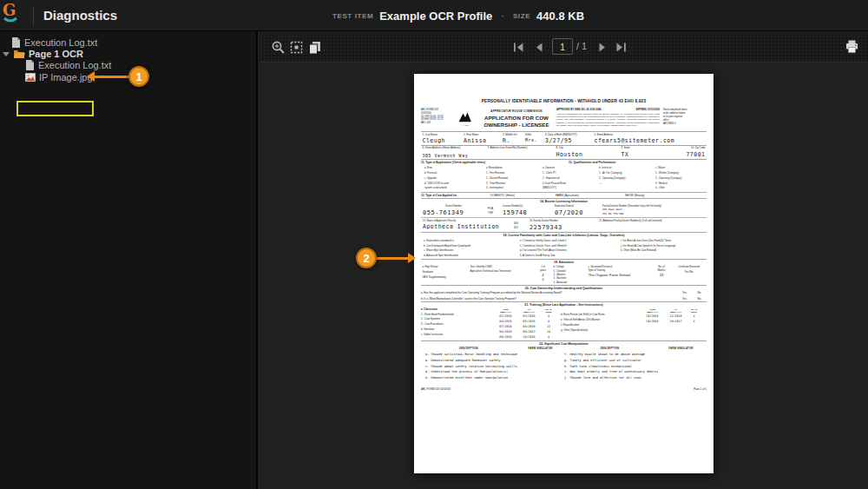 This screenshot has height=489, width=868. What do you see at coordinates (314, 47) in the screenshot?
I see `pages-icon` at bounding box center [314, 47].